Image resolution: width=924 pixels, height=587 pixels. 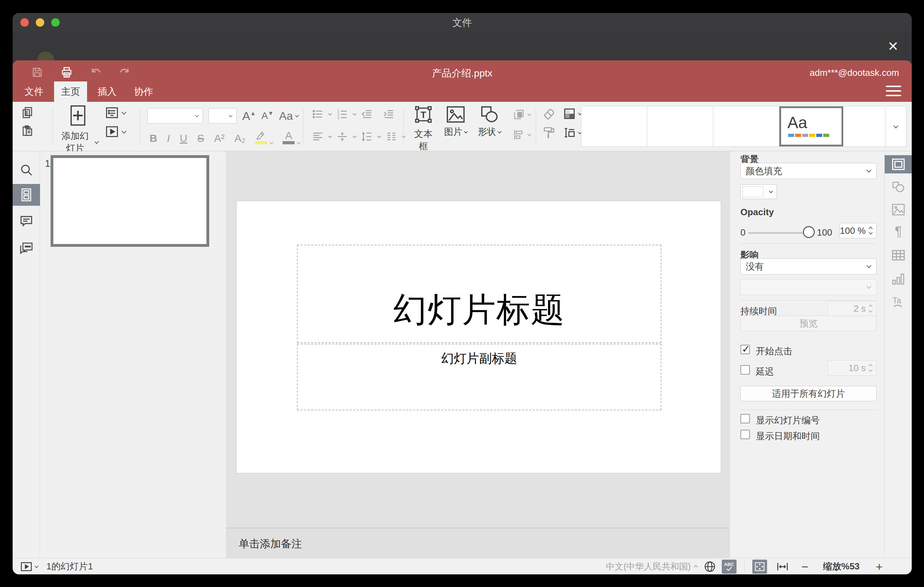 What do you see at coordinates (29, 567) in the screenshot?
I see `start-slideshow-status-button` at bounding box center [29, 567].